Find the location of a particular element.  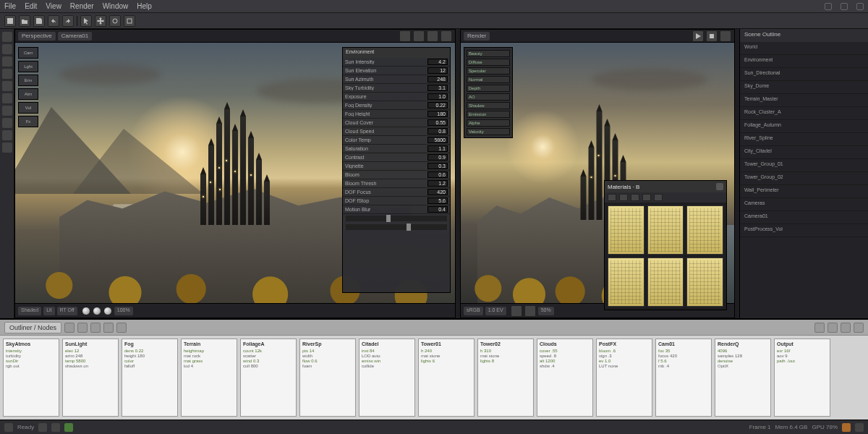

browser-settings-icon is located at coordinates (859, 328).